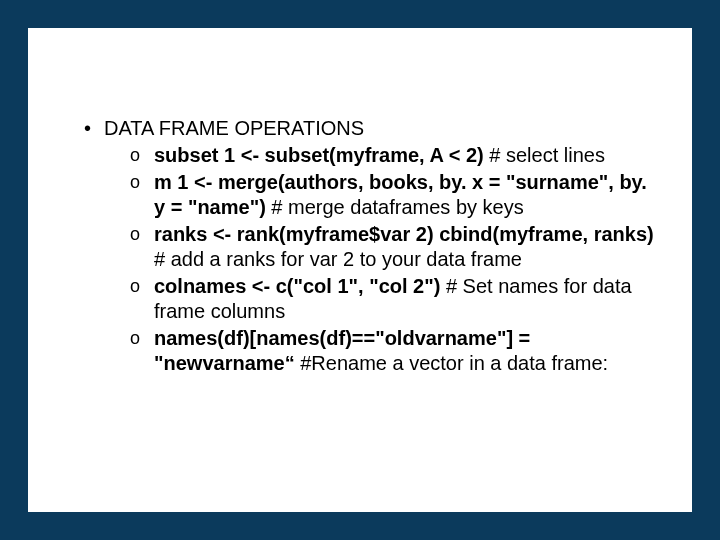 This screenshot has height=540, width=720. I want to click on list-item: subset 1 <- subset(myframe, A < 2) # sel…, so click(394, 156).